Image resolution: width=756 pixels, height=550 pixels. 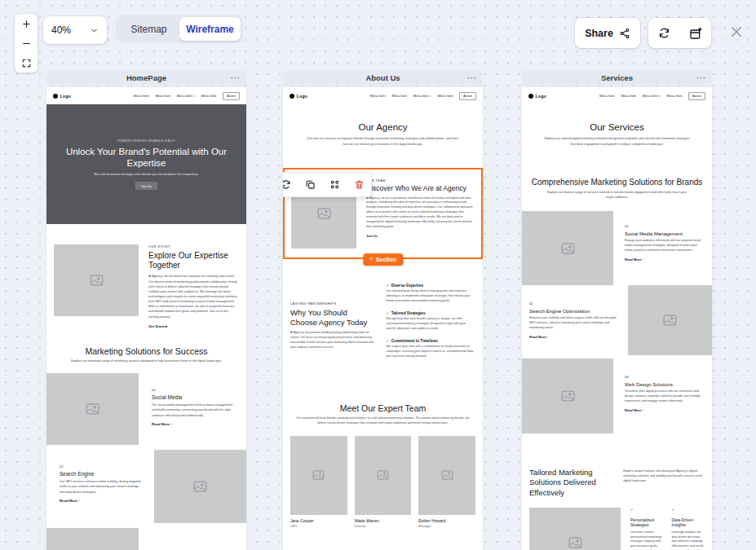 What do you see at coordinates (147, 409) in the screenshot?
I see `solution-item-1: 01 Social Media Our social media managem…` at bounding box center [147, 409].